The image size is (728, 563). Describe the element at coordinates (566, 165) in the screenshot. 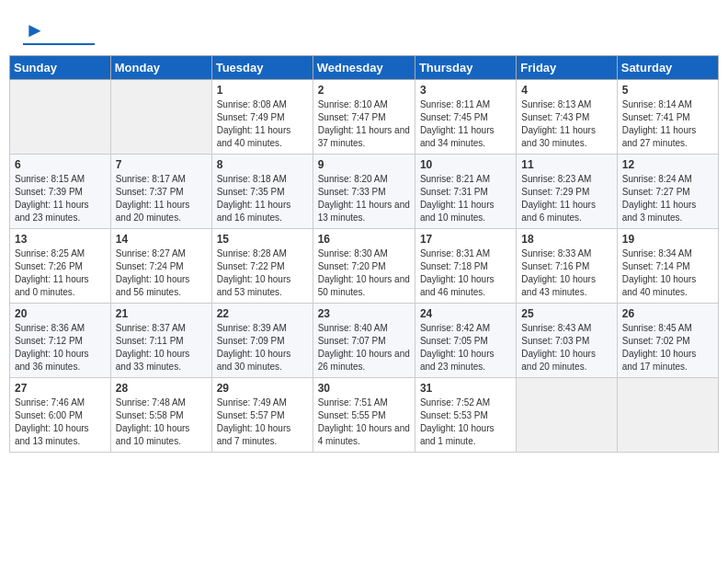

I see `day-number: 11` at that location.